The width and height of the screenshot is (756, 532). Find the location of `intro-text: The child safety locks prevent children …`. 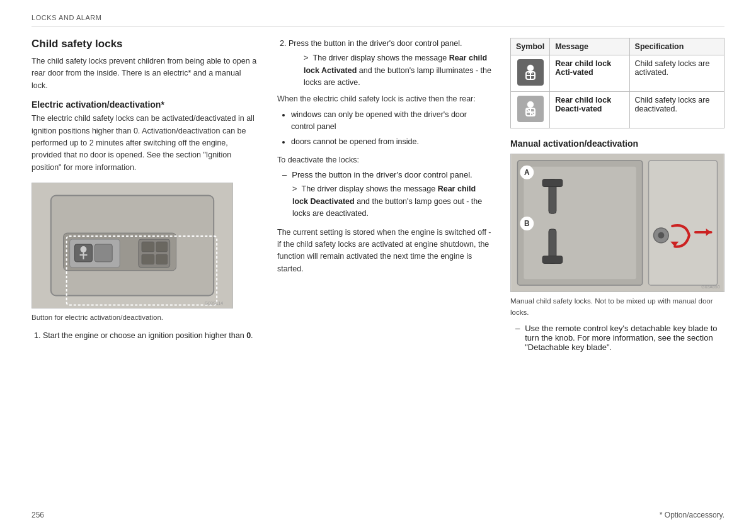

intro-text: The child safety locks prevent children … is located at coordinates (145, 74).